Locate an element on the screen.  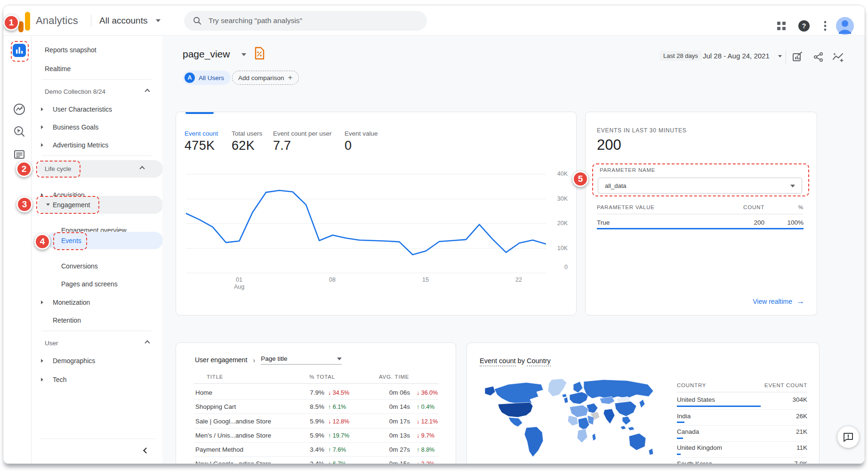
add-comparison-button: Add comparison + is located at coordinates (265, 78).